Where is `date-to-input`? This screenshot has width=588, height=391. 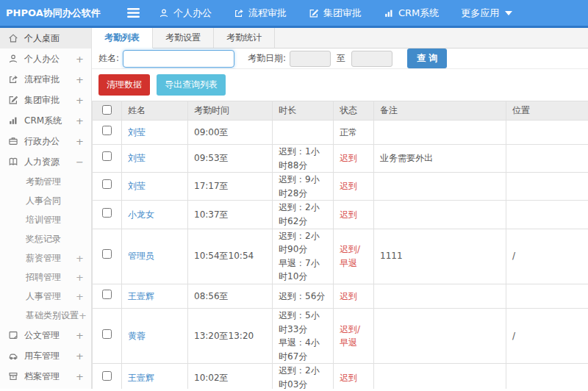 date-to-input is located at coordinates (372, 59).